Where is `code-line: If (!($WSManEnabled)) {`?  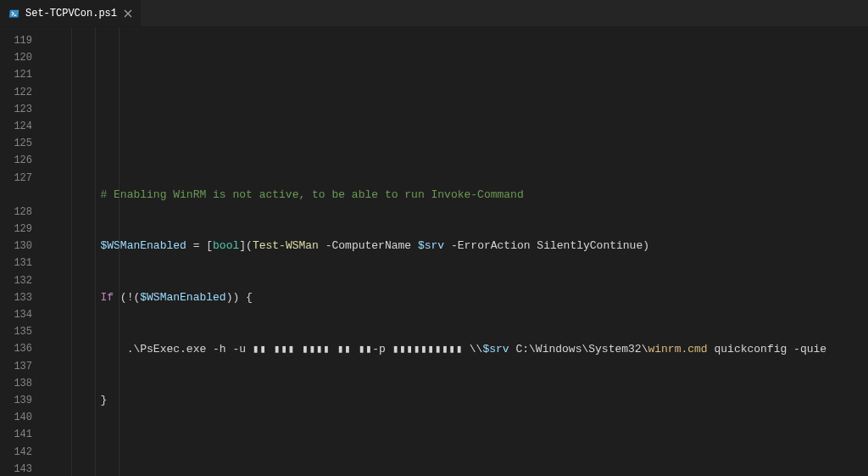
code-line: If (!($WSManEnabled)) { is located at coordinates (458, 298).